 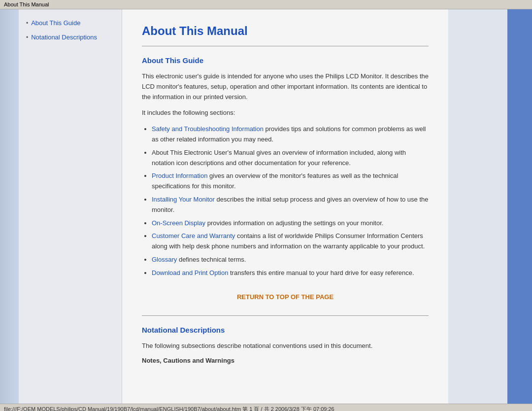 I want to click on link-download-print: Download and Print Option, so click(x=190, y=273).